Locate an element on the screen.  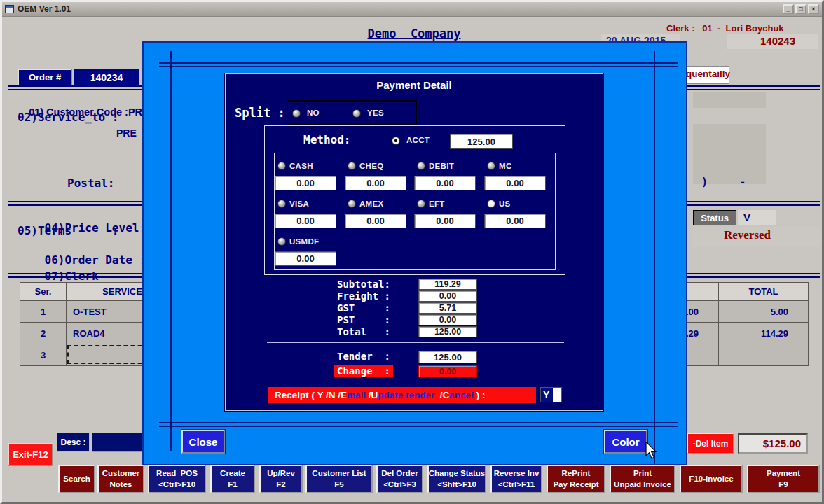
amex-radio is located at coordinates (352, 204).